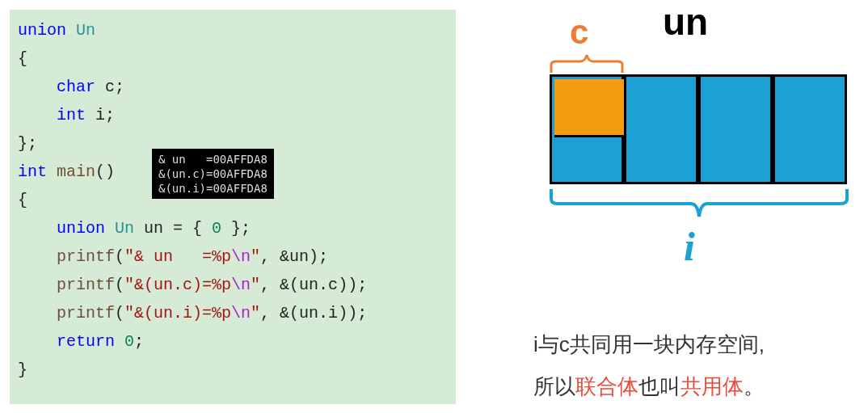 The height and width of the screenshot is (413, 868). I want to click on caption-text: 也叫, so click(659, 386).